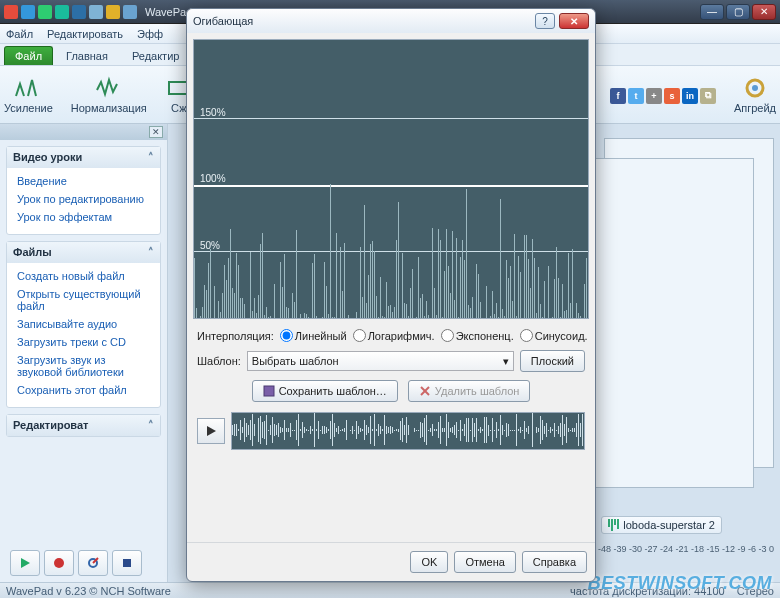  Describe the element at coordinates (59, 563) in the screenshot. I see `record-button` at that location.